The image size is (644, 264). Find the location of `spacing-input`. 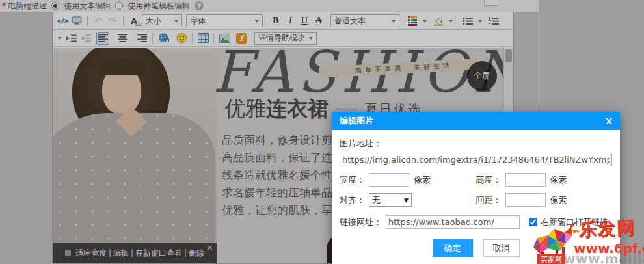

spacing-input is located at coordinates (526, 200).